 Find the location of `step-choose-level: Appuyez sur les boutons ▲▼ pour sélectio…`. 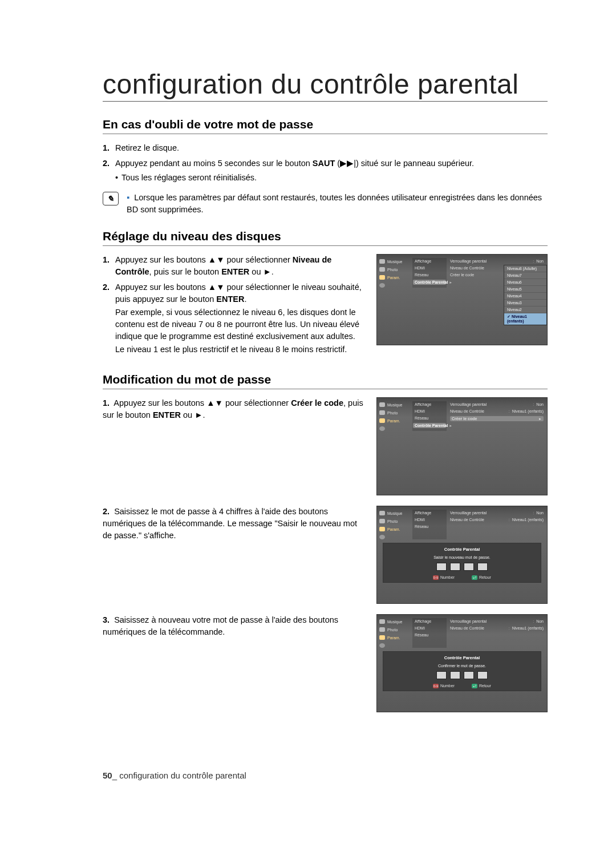

step-choose-level: Appuyez sur les boutons ▲▼ pour sélectio… is located at coordinates (234, 318).